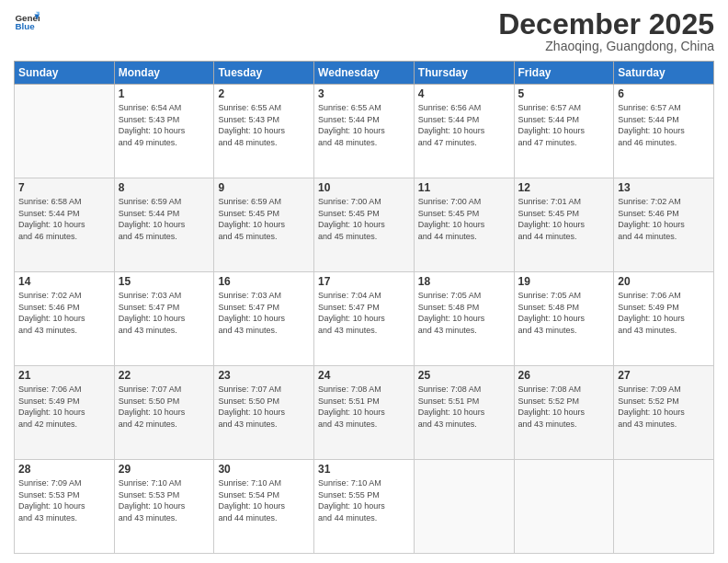 The image size is (728, 563). What do you see at coordinates (265, 319) in the screenshot?
I see `table-row: 16Sunrise: 7:03 AM Sunset: 5:47 PM Dayli…` at bounding box center [265, 319].